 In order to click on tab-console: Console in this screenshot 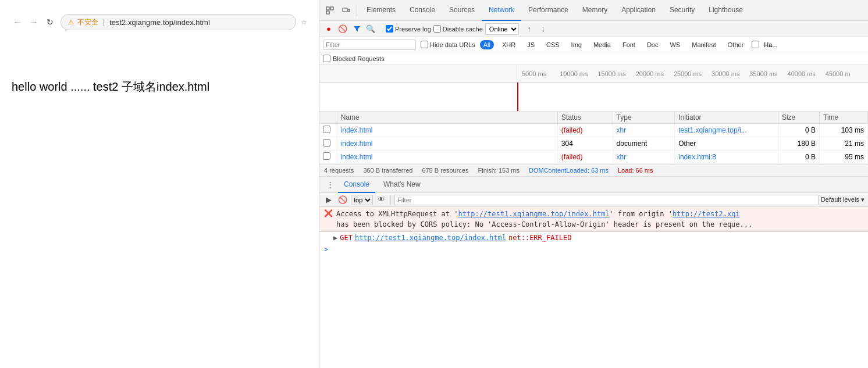, I will do `click(422, 10)`.